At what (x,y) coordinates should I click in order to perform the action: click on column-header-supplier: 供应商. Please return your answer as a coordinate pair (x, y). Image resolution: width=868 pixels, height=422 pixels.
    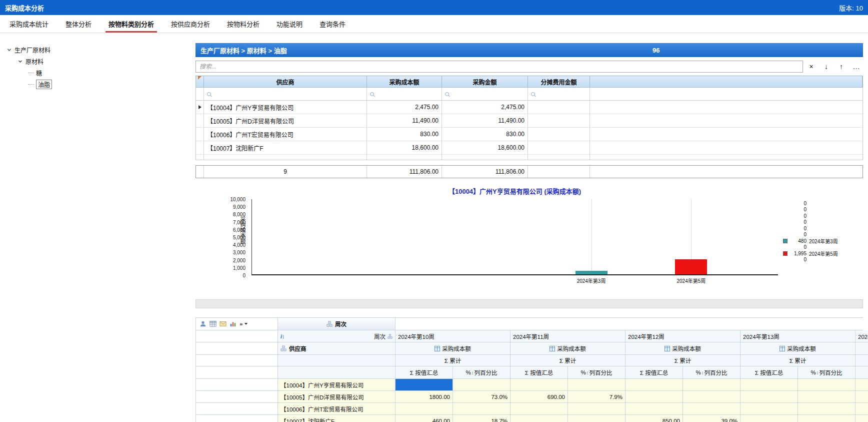
    Looking at the image, I should click on (286, 82).